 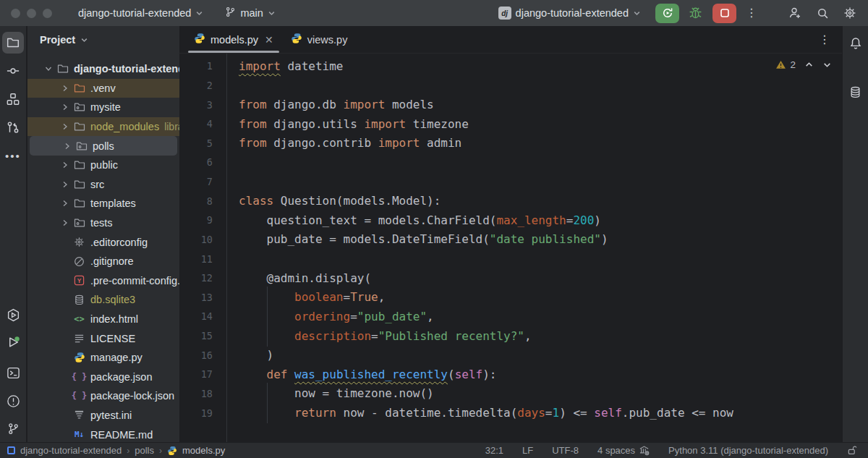 What do you see at coordinates (196, 297) in the screenshot?
I see `line-number: 13` at bounding box center [196, 297].